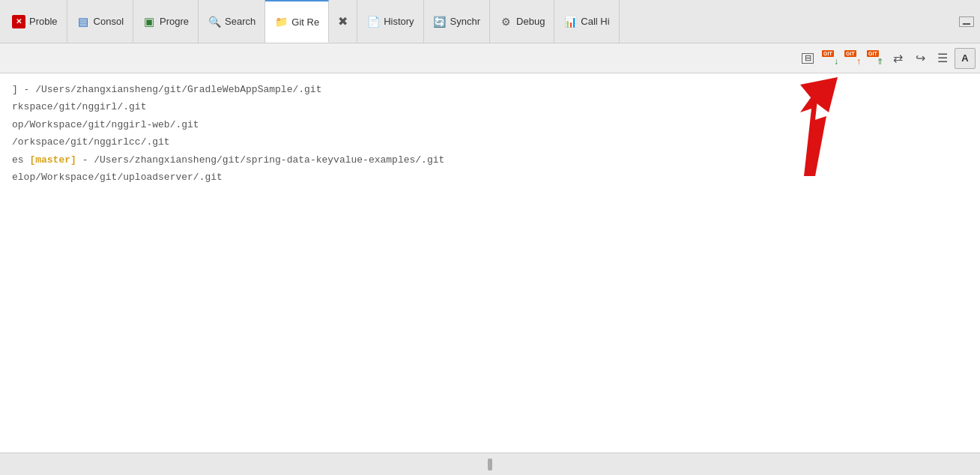 This screenshot has height=475, width=980. I want to click on tab-progress: ▣ Progre, so click(166, 21).